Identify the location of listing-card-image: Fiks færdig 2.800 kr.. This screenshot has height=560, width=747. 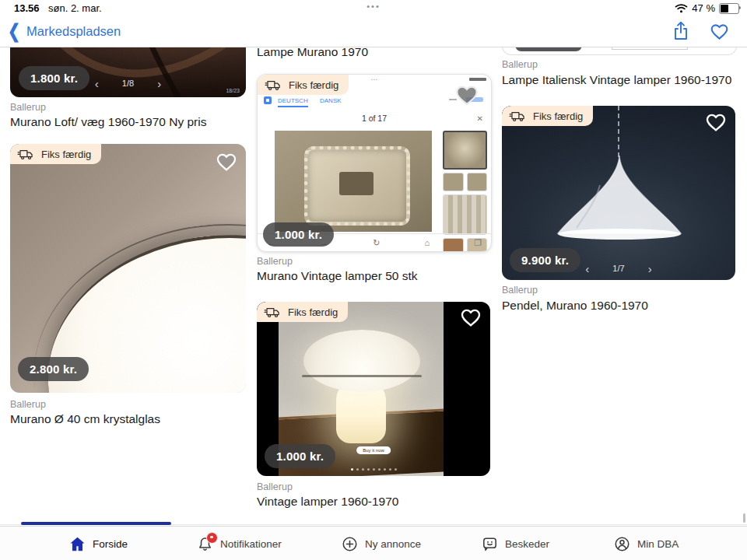
(128, 268).